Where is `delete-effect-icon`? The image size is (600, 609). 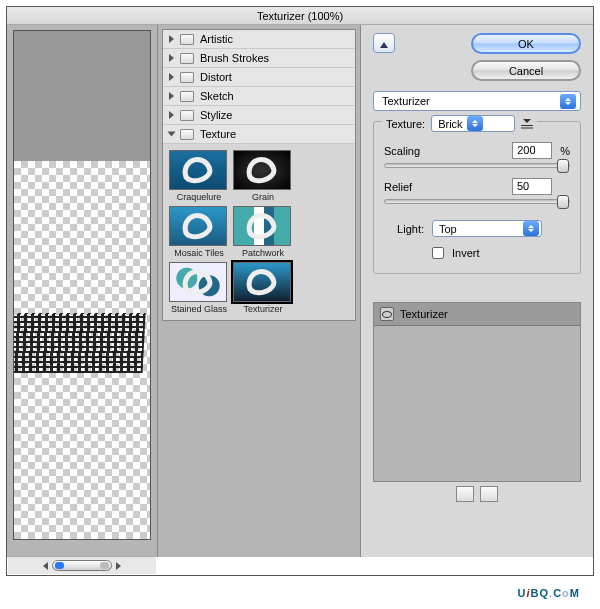
delete-effect-icon is located at coordinates (489, 494).